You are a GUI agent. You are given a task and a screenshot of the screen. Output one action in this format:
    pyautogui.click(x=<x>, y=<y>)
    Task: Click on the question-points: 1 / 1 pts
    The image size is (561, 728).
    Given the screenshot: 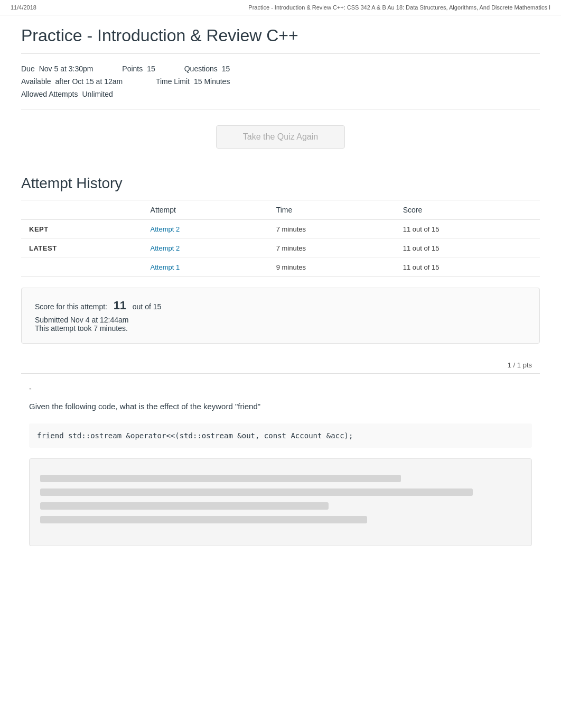 What is the action you would take?
    pyautogui.click(x=520, y=365)
    